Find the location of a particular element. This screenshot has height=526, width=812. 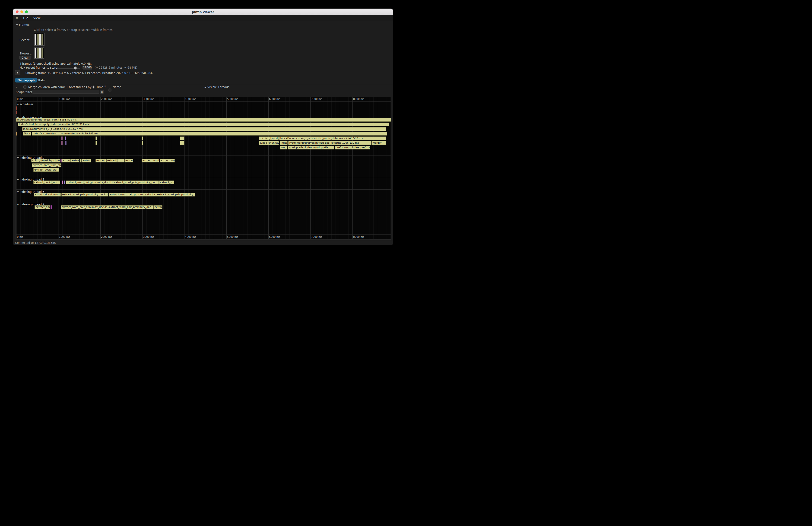

play-button: ▶ is located at coordinates (18, 73).